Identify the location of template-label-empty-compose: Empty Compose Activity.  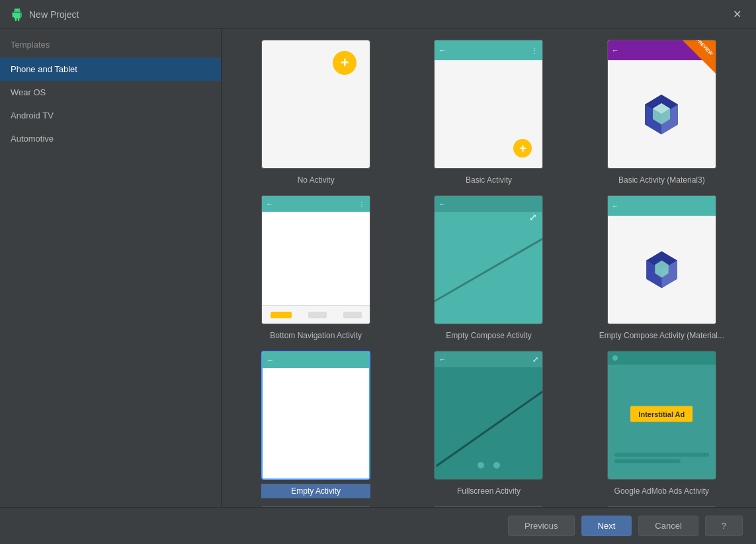
(488, 336).